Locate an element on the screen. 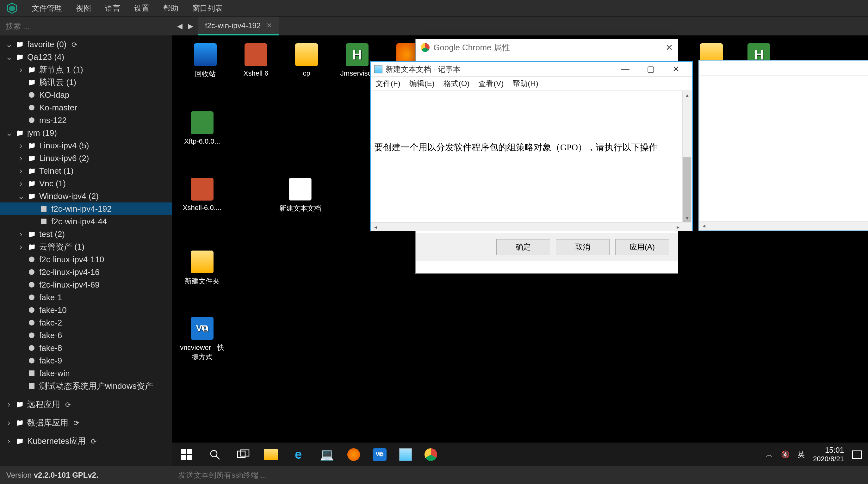 This screenshot has width=868, height=484. file-explorer-icon is located at coordinates (271, 455).